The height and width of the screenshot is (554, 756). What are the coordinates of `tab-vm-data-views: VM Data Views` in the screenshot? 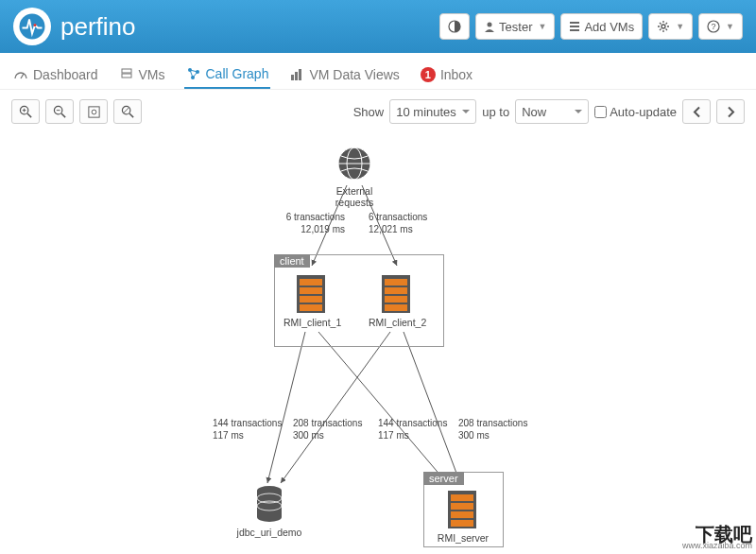 It's located at (344, 75).